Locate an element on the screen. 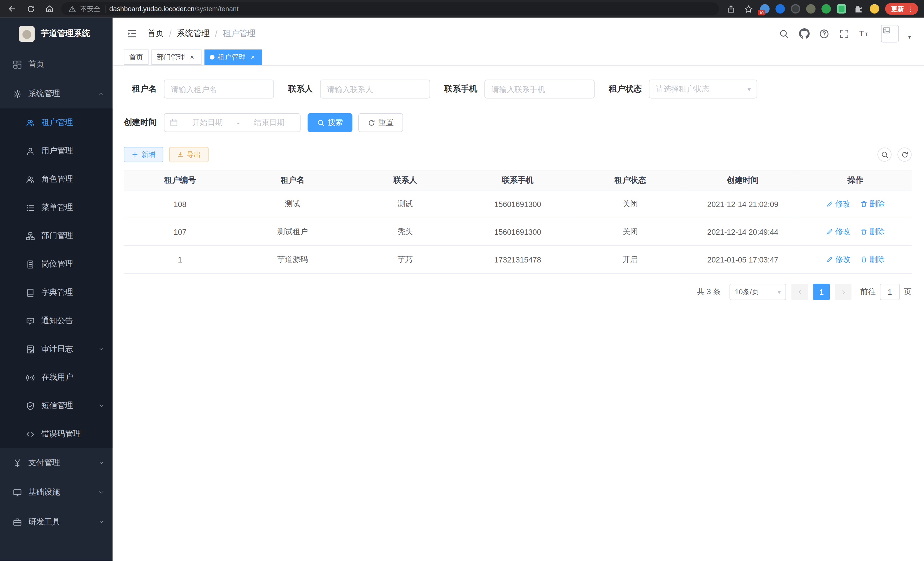  chrome-update-button: 更新 ⋮ is located at coordinates (902, 9).